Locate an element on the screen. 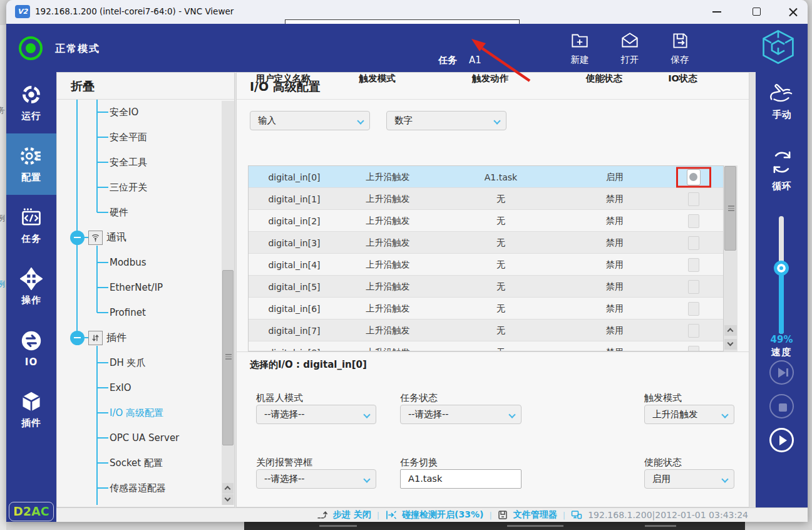  close-button is located at coordinates (793, 12).